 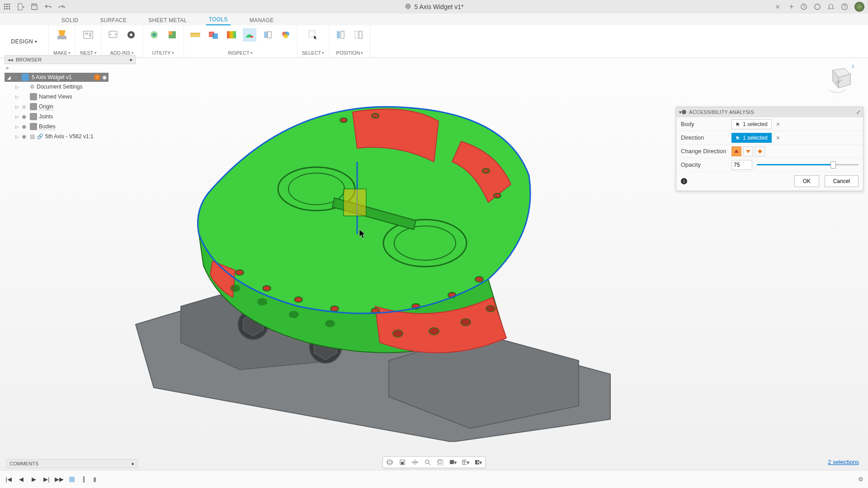 I want to click on browser-pin-icon: ●, so click(x=131, y=60).